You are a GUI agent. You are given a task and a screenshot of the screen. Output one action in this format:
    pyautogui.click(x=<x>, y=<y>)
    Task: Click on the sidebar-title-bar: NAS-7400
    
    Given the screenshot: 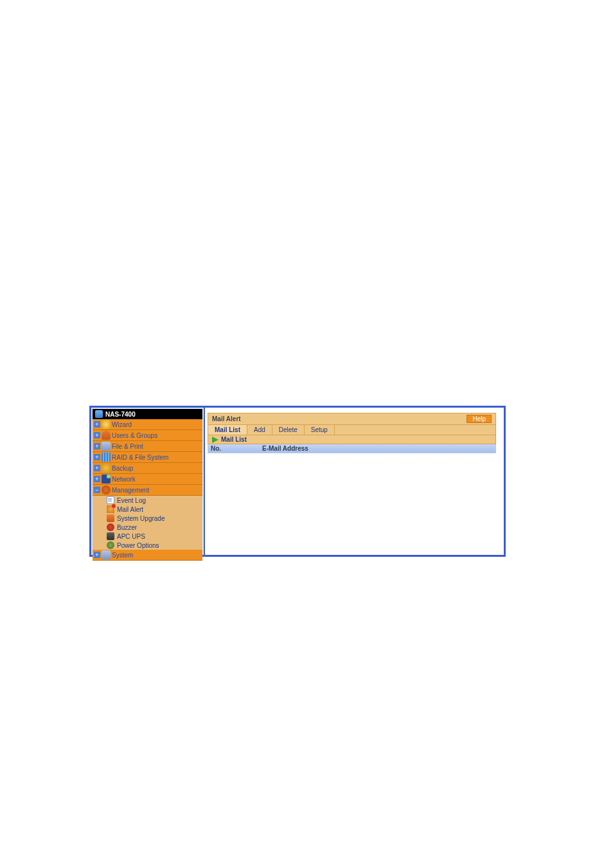 What is the action you would take?
    pyautogui.click(x=148, y=414)
    